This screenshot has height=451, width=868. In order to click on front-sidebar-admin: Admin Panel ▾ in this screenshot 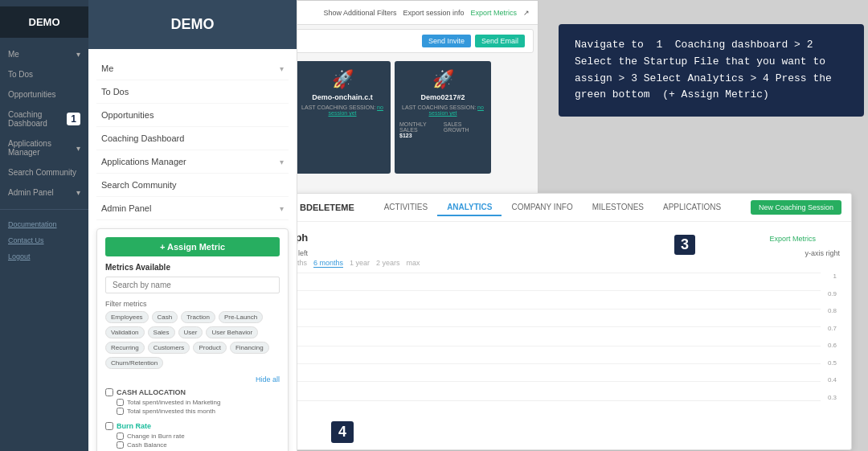, I will do `click(44, 193)`.